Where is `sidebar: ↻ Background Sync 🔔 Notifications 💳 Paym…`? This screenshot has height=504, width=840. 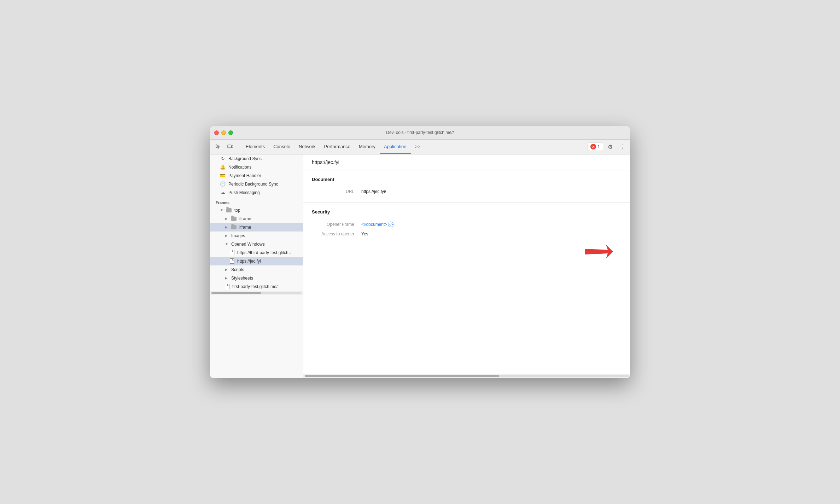
sidebar: ↻ Background Sync 🔔 Notifications 💳 Paym… is located at coordinates (257, 266).